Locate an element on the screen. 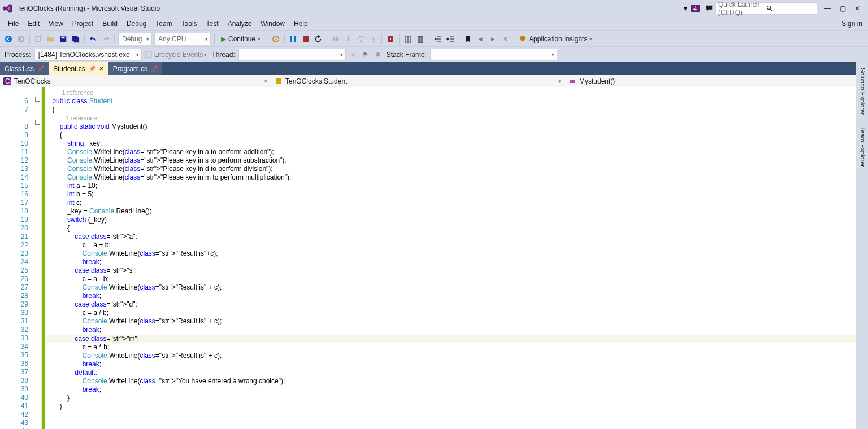  team-explorer-tab: Team Explorer is located at coordinates (862, 147).